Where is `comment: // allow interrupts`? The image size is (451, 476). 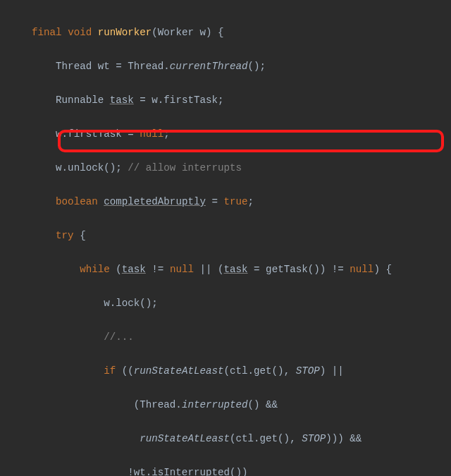 comment: // allow interrupts is located at coordinates (185, 168).